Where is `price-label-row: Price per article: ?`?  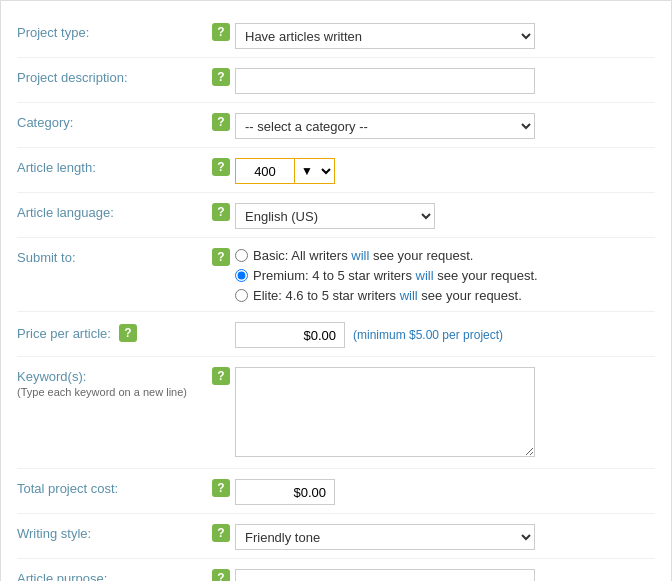 price-label-row: Price per article: ? is located at coordinates (112, 333).